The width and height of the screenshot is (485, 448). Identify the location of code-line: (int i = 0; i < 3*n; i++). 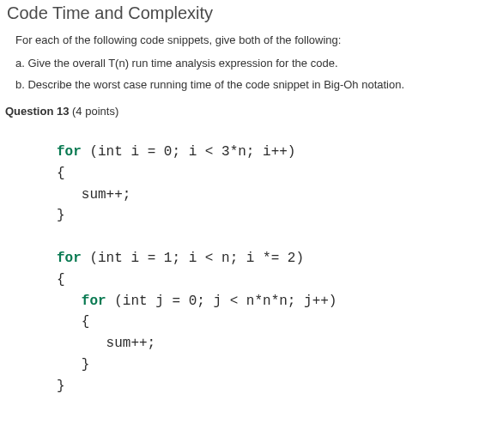
(189, 152).